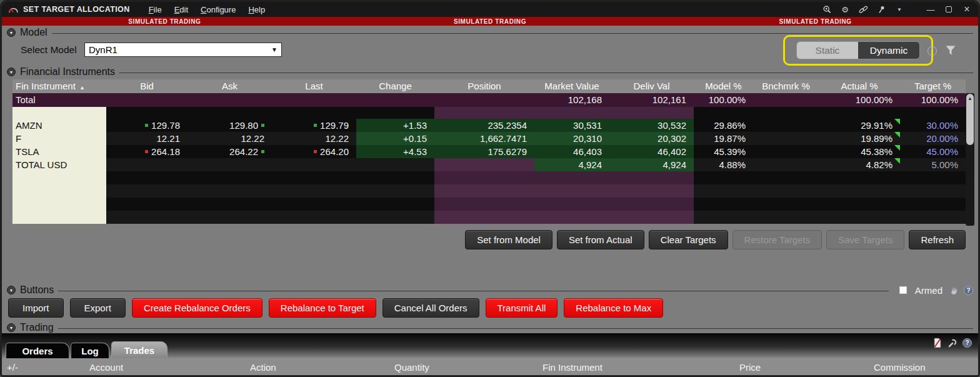  What do you see at coordinates (147, 86) in the screenshot?
I see `col-bid: Bid` at bounding box center [147, 86].